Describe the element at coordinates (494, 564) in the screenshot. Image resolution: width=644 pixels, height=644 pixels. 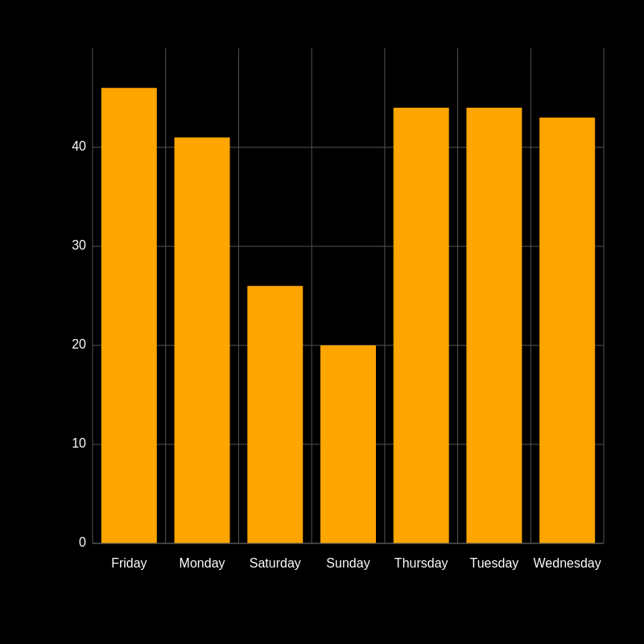
I see `svg-text: Tuesday` at that location.